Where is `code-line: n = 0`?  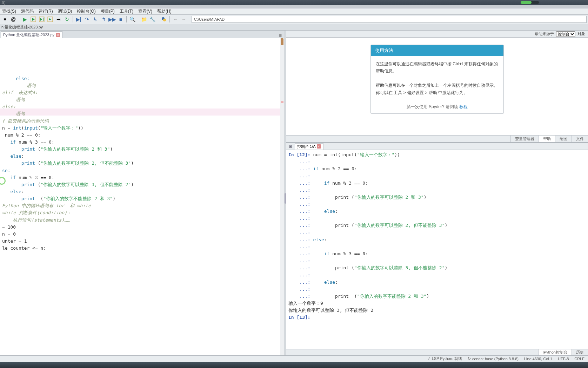
code-line: n = 0 is located at coordinates (142, 234).